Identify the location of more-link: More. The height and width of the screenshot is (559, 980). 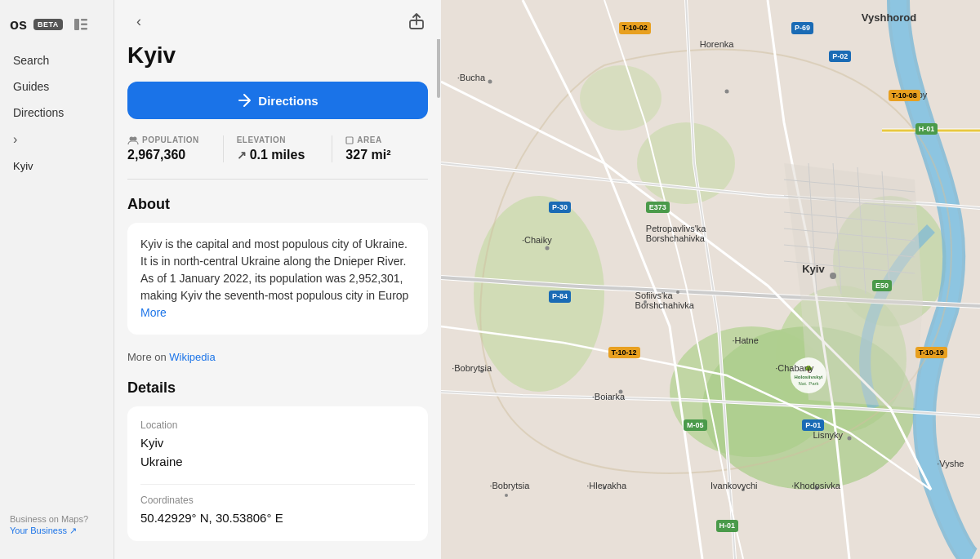
(154, 313).